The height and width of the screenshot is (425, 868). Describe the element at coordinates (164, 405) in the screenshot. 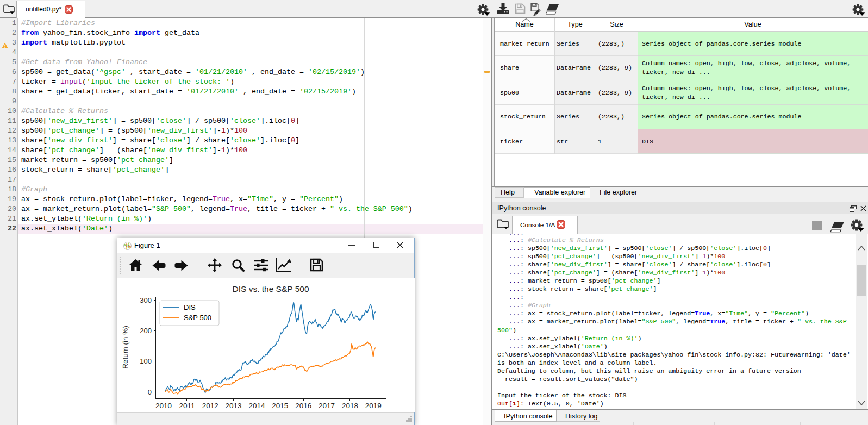

I see `svg-text: 2010` at that location.